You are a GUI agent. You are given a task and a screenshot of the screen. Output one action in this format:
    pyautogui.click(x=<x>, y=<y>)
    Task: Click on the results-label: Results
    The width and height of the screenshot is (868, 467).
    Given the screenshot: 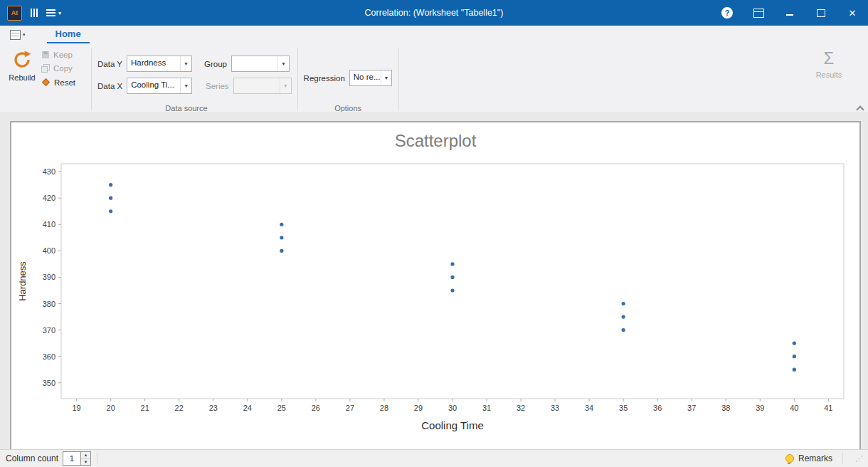 What is the action you would take?
    pyautogui.click(x=830, y=75)
    